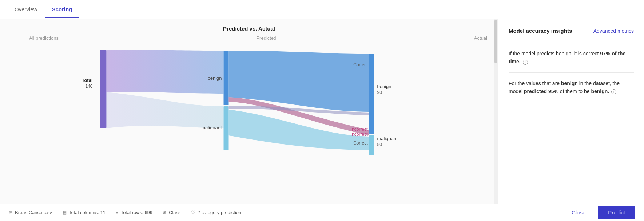  What do you see at coordinates (11, 213) in the screenshot?
I see `file-icon: ⊞` at bounding box center [11, 213].